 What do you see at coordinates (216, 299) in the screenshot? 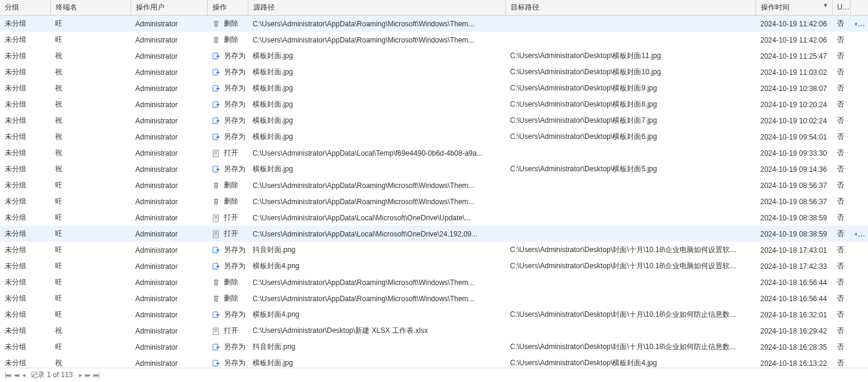
I see `delete-icon` at bounding box center [216, 299].